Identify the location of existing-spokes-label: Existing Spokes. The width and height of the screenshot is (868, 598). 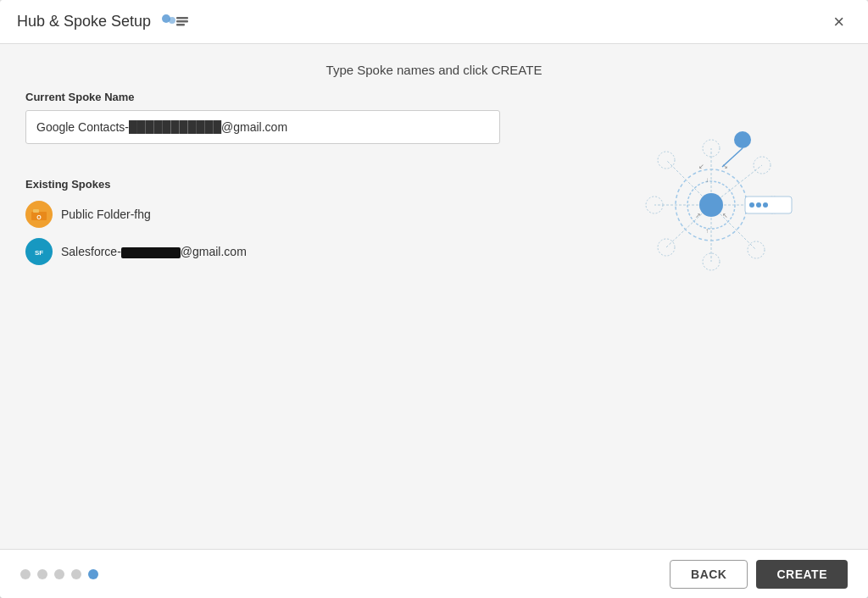
(290, 185).